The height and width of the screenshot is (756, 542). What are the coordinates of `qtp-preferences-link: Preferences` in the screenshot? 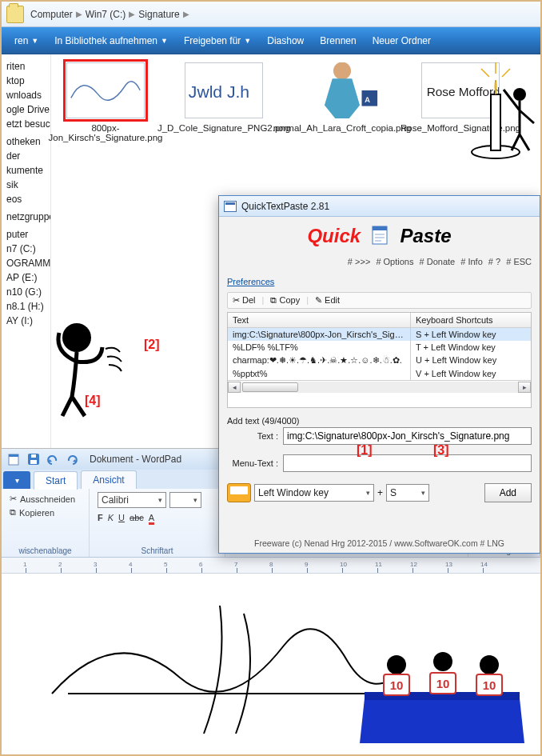 It's located at (251, 282).